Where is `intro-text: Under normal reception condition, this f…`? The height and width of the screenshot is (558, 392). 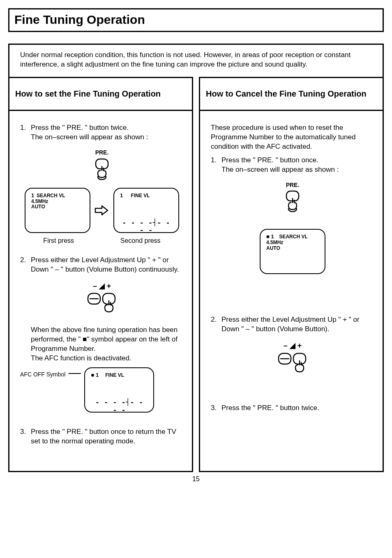
intro-text: Under normal reception condition, this f… is located at coordinates (185, 60).